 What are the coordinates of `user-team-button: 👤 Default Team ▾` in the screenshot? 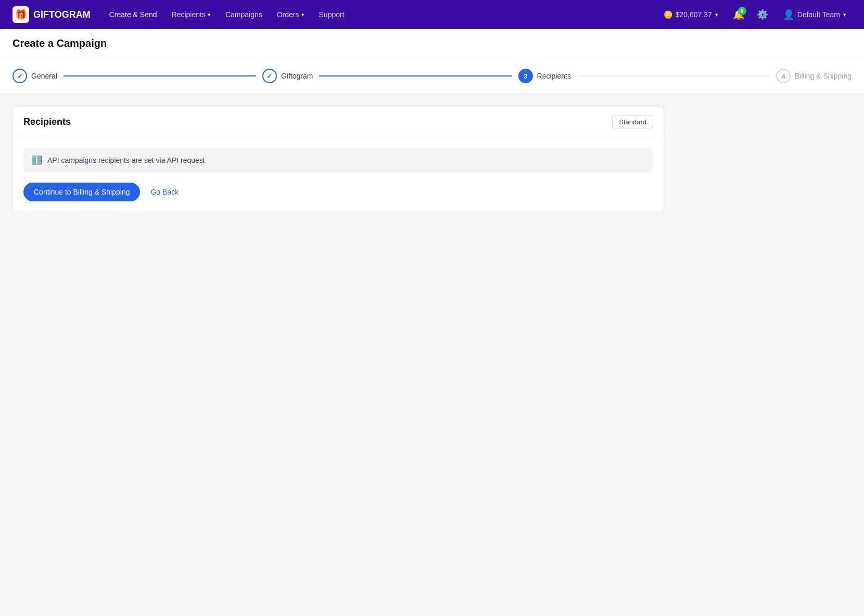 It's located at (815, 15).